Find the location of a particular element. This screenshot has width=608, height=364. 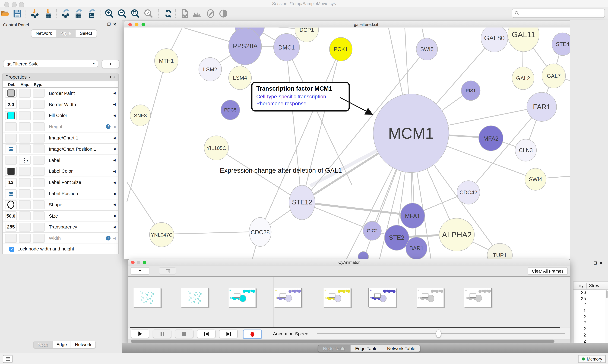

network-node-ynl047c: YNL047C is located at coordinates (162, 235).